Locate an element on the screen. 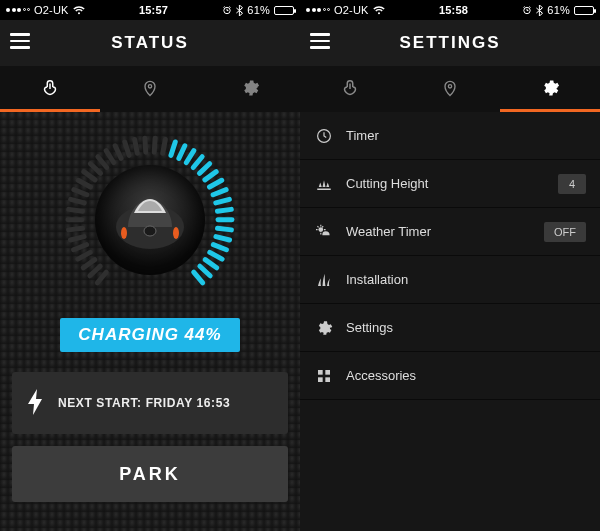 The width and height of the screenshot is (600, 531). settings-row-cutting-height: Cutting Height4 is located at coordinates (450, 184).